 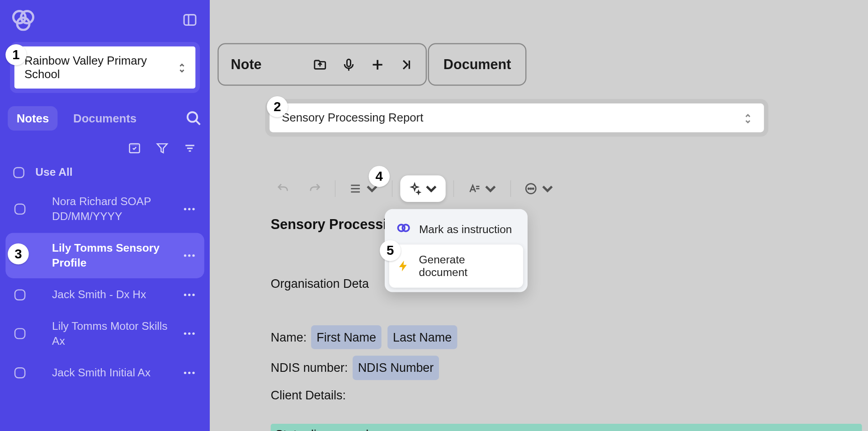 What do you see at coordinates (24, 20) in the screenshot?
I see `app-logo` at bounding box center [24, 20].